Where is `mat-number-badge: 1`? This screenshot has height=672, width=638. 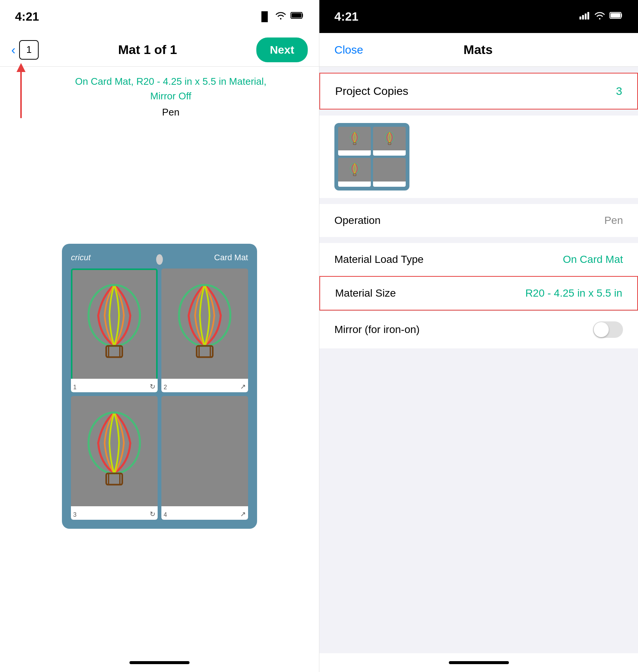 mat-number-badge: 1 is located at coordinates (29, 50).